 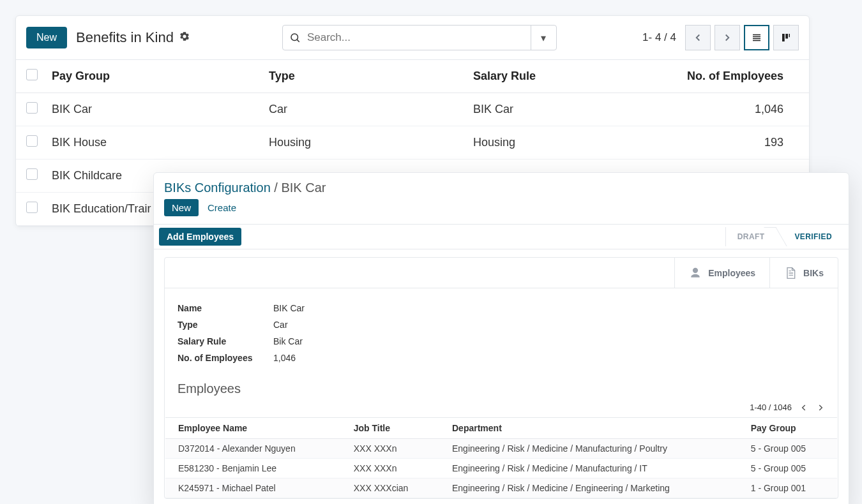 What do you see at coordinates (501, 449) in the screenshot?
I see `table-row: D372014 - Alexander NguyenXXX XXXnEngine…` at bounding box center [501, 449].